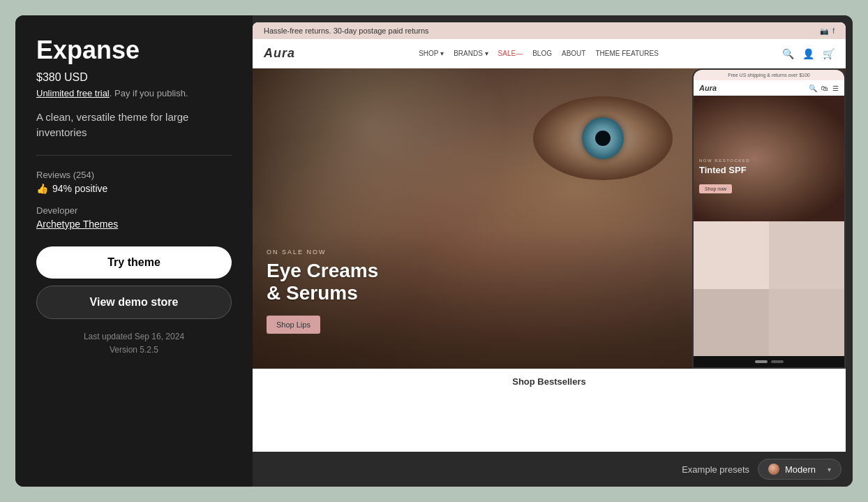  What do you see at coordinates (313, 293) in the screenshot?
I see `hero-headline-line2: & Serums` at bounding box center [313, 293].